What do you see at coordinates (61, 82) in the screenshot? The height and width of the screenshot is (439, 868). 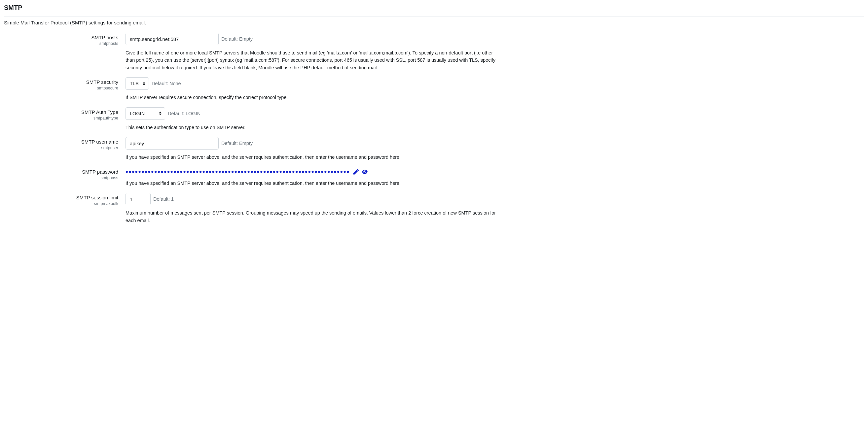 I see `label-smtpsecure: SMTP security` at bounding box center [61, 82].